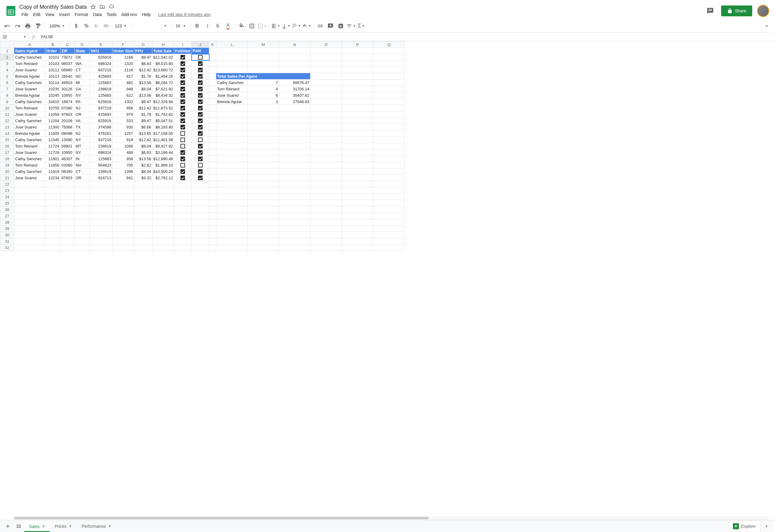 The height and width of the screenshot is (532, 774). Describe the element at coordinates (7, 51) in the screenshot. I see `row-header-1: 1` at that location.